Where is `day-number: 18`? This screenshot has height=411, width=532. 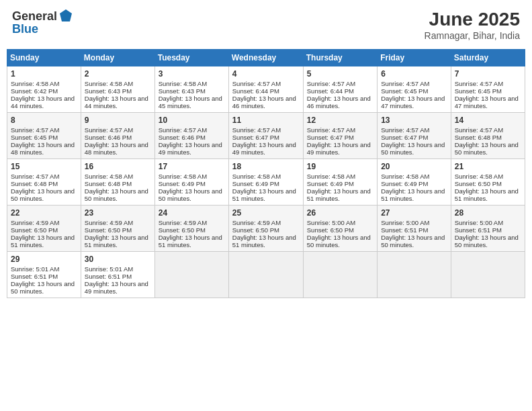 day-number: 18 is located at coordinates (266, 167).